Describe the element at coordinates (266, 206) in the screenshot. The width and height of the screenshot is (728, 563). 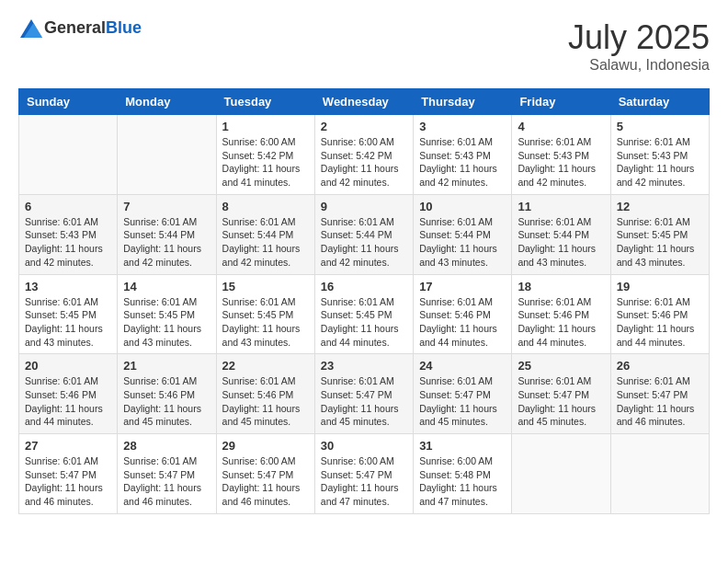
I see `day-number: 8` at that location.